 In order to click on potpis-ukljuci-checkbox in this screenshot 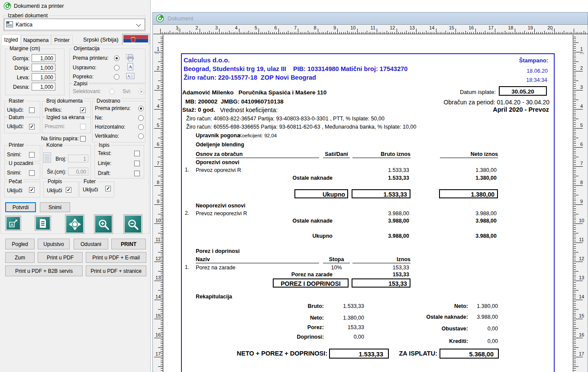, I will do `click(68, 190)`.